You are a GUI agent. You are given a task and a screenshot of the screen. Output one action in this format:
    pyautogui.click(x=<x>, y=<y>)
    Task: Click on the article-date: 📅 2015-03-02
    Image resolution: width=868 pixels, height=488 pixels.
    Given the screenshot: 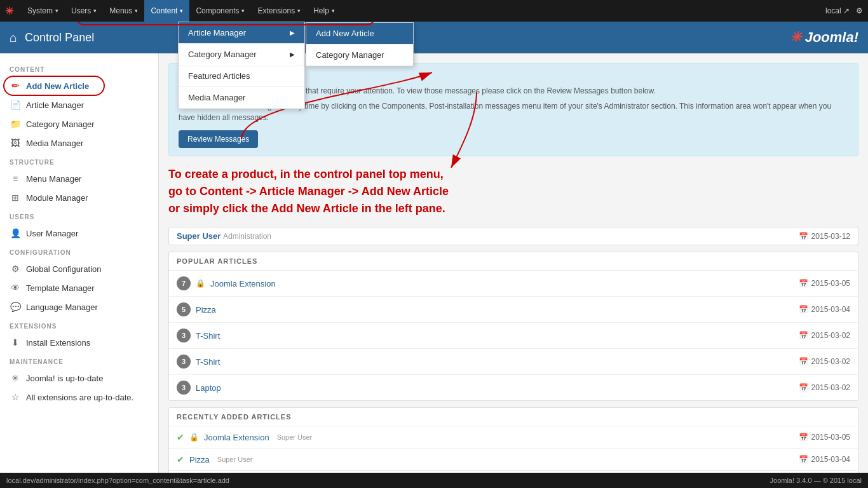 What is the action you would take?
    pyautogui.click(x=825, y=388)
    